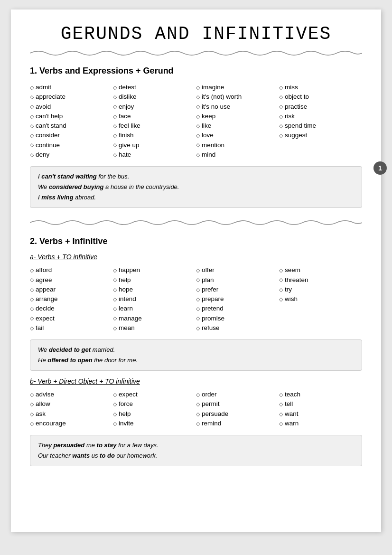  What do you see at coordinates (71, 299) in the screenshot?
I see `list-item: ◇arrange` at bounding box center [71, 299].